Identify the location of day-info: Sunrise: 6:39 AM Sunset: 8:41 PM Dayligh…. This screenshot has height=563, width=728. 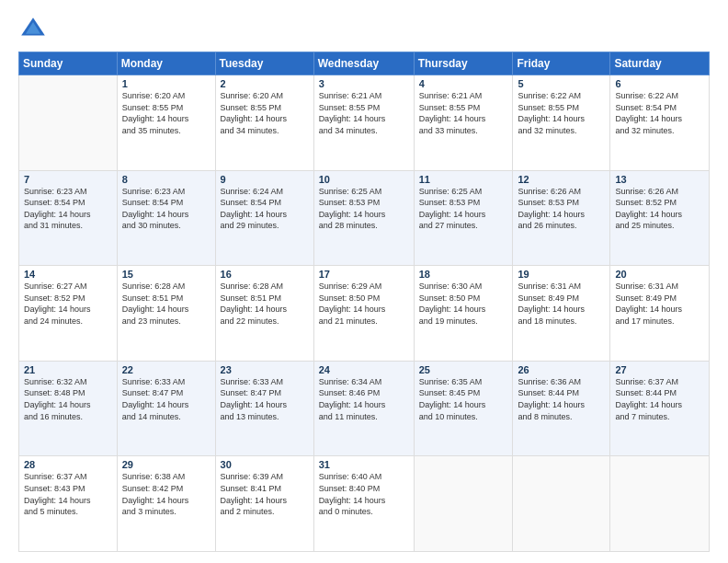
(265, 494).